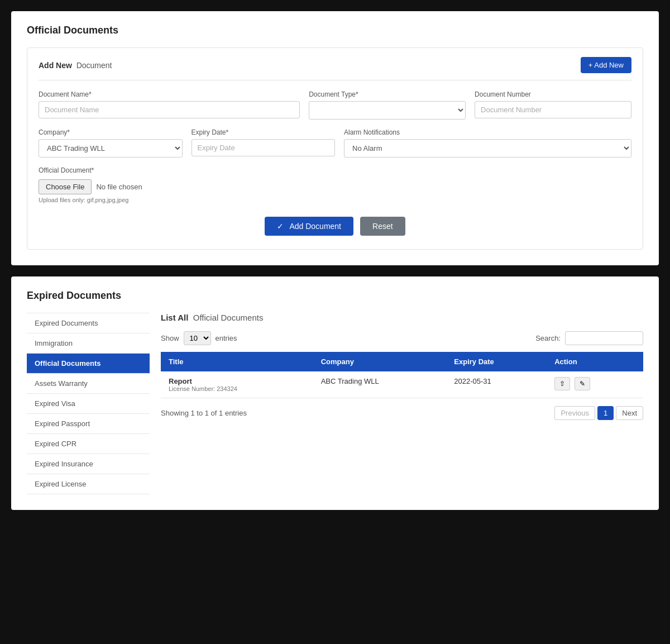  I want to click on form-row-3: Official Document* Choose File No file c…, so click(335, 185).